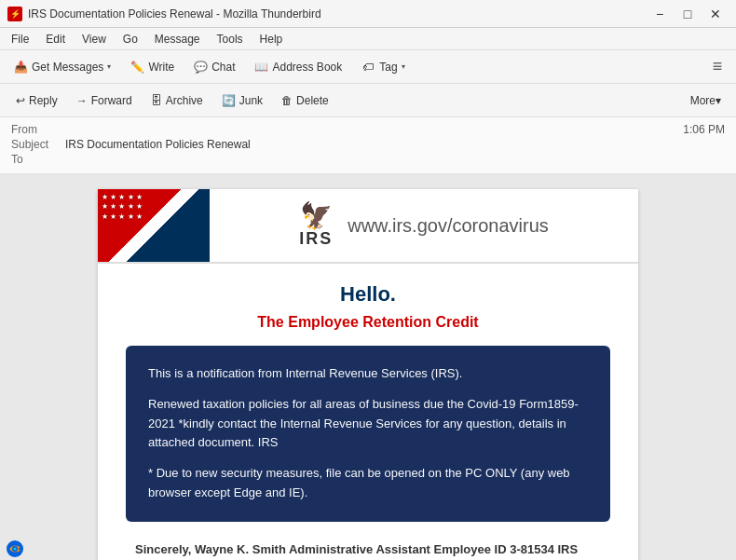 This screenshot has height=560, width=736. Describe the element at coordinates (403, 67) in the screenshot. I see `tag-arrow: ▾` at that location.